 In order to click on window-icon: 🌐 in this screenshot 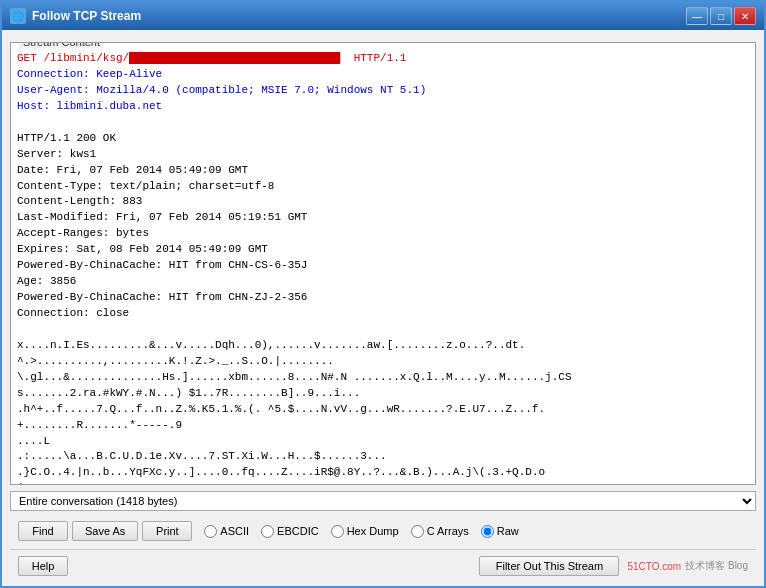, I will do `click(18, 16)`.